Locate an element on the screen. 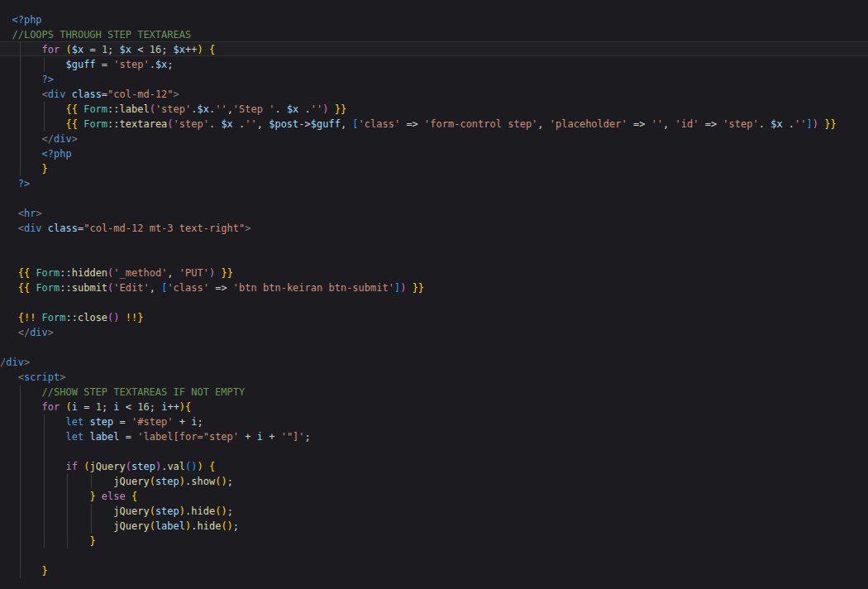 This screenshot has height=589, width=868. code-line: <hr> is located at coordinates (434, 213).